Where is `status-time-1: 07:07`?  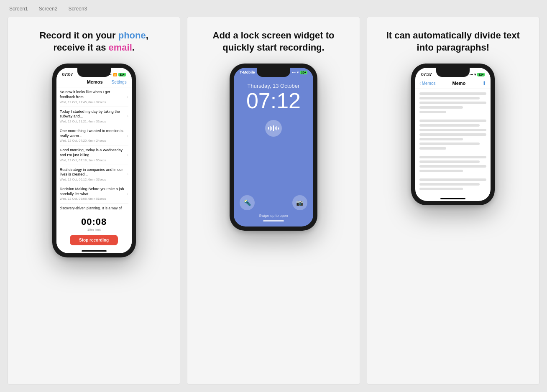 status-time-1: 07:07 is located at coordinates (68, 74).